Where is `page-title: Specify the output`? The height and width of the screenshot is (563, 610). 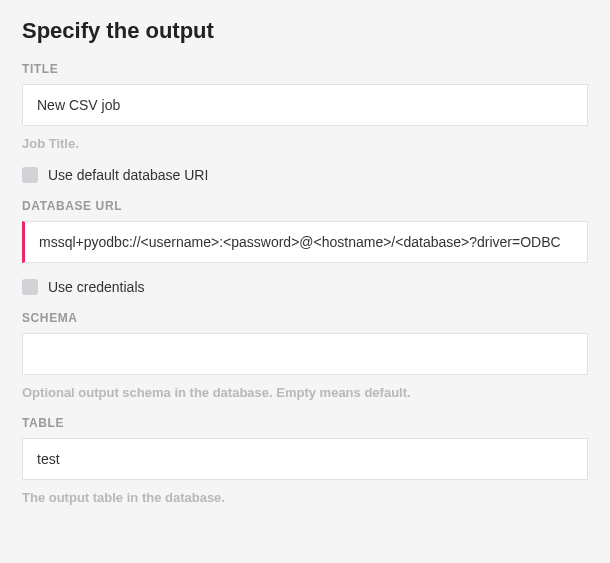
page-title: Specify the output is located at coordinates (305, 31).